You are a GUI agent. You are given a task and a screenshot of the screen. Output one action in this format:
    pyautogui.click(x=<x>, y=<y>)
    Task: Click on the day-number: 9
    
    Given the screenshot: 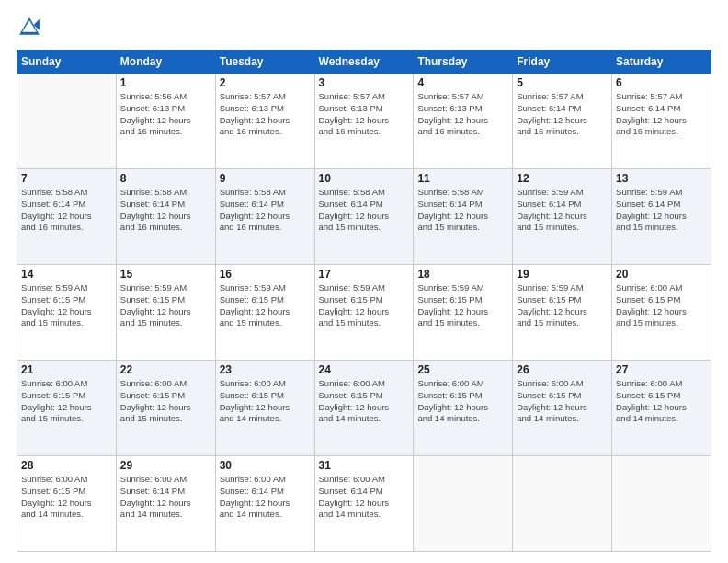 What is the action you would take?
    pyautogui.click(x=265, y=178)
    